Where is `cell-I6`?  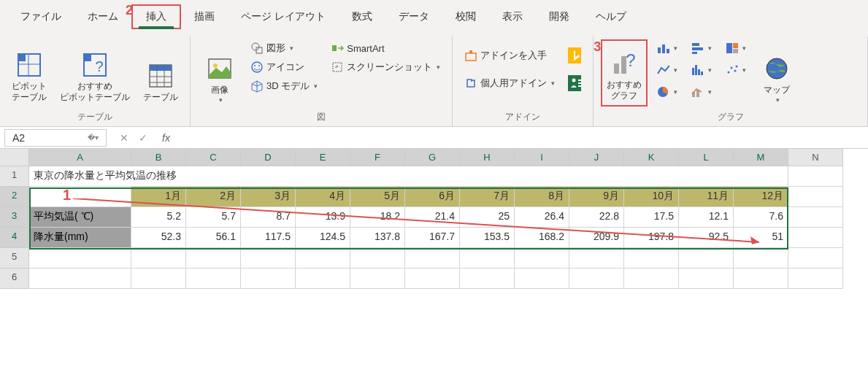 cell-I6 is located at coordinates (542, 279).